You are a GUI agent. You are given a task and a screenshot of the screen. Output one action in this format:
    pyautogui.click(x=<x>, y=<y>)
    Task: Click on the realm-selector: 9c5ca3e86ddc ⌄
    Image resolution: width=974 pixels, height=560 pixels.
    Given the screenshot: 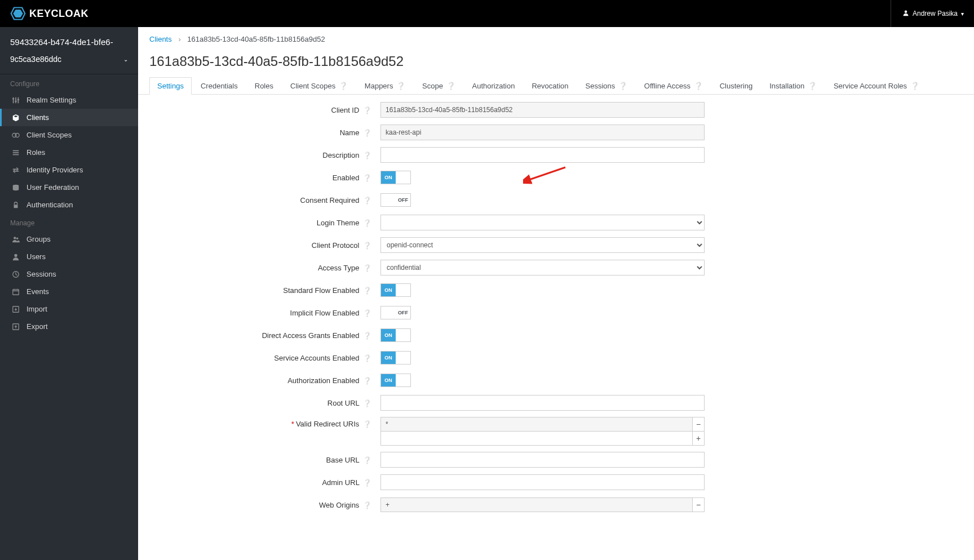 What is the action you would take?
    pyautogui.click(x=69, y=59)
    